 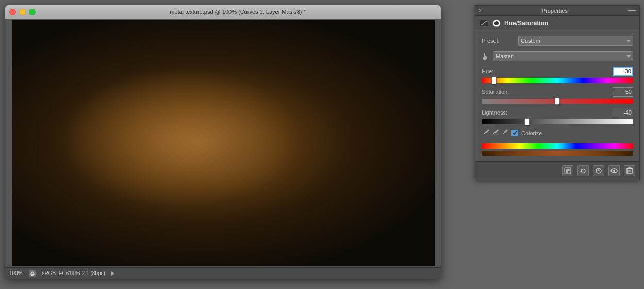 I want to click on export-icon, so click(x=32, y=274).